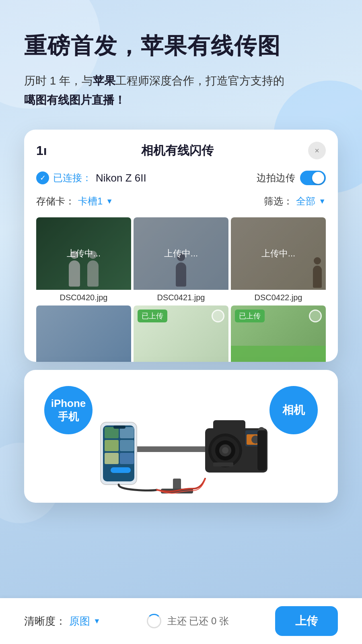  What do you see at coordinates (154, 621) in the screenshot?
I see `progress-indicator` at bounding box center [154, 621].